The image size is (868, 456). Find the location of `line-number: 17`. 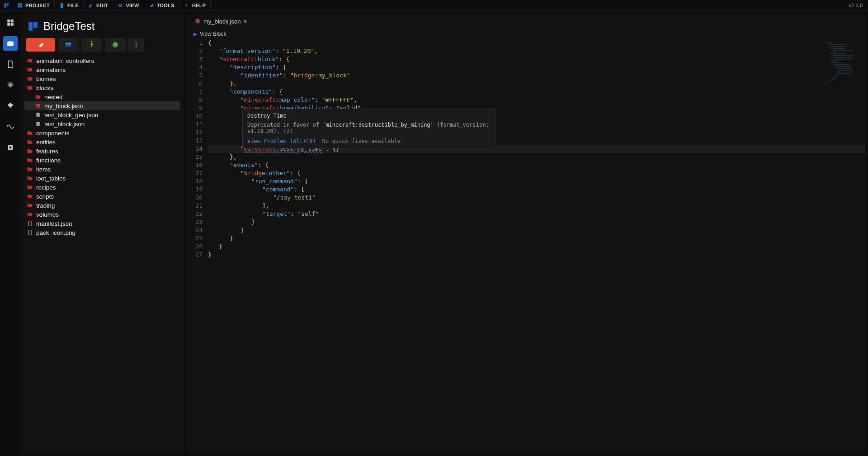

line-number: 17 is located at coordinates (194, 173).